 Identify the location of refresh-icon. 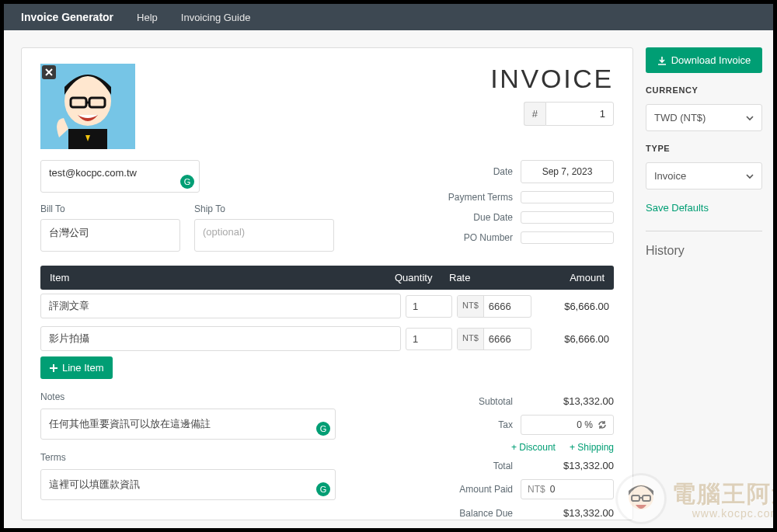
(602, 425).